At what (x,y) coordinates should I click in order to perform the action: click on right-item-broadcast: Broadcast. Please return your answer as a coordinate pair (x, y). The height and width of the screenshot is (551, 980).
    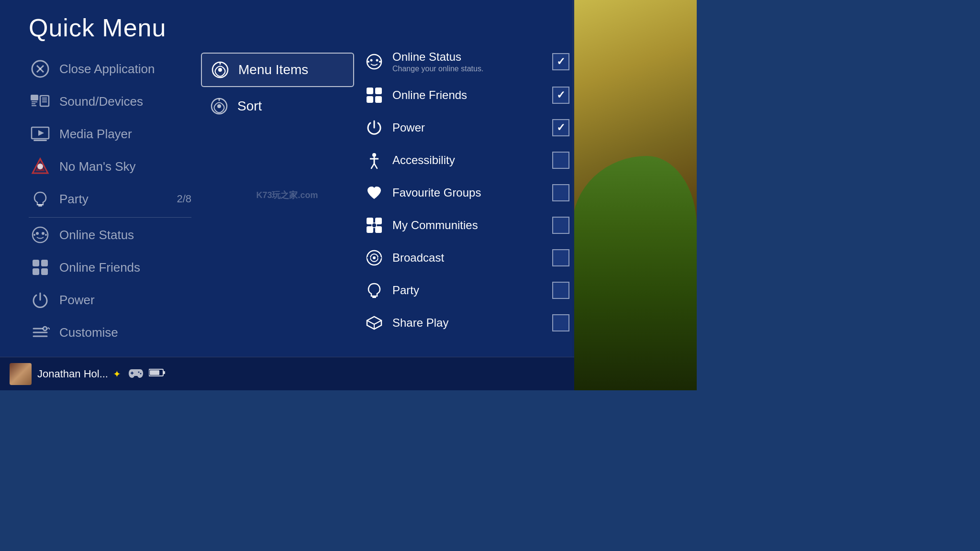
    Looking at the image, I should click on (467, 258).